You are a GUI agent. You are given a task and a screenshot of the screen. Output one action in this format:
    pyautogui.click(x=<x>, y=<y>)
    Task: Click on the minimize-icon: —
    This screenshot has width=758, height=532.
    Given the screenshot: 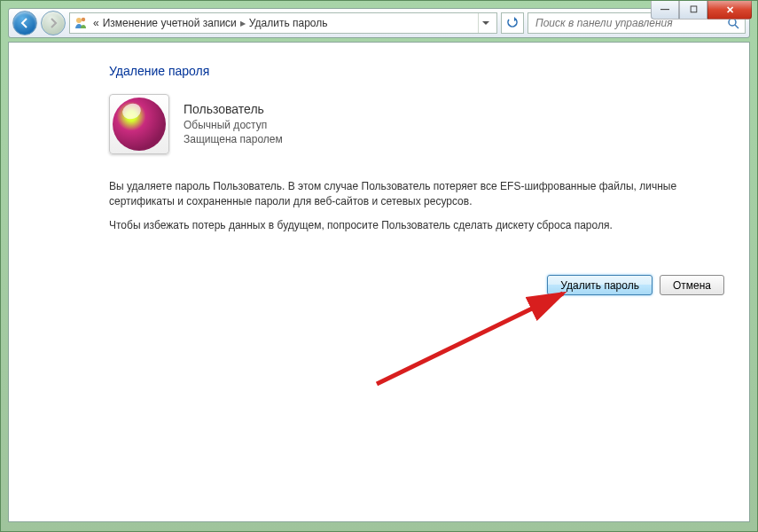 What is the action you would take?
    pyautogui.click(x=665, y=10)
    